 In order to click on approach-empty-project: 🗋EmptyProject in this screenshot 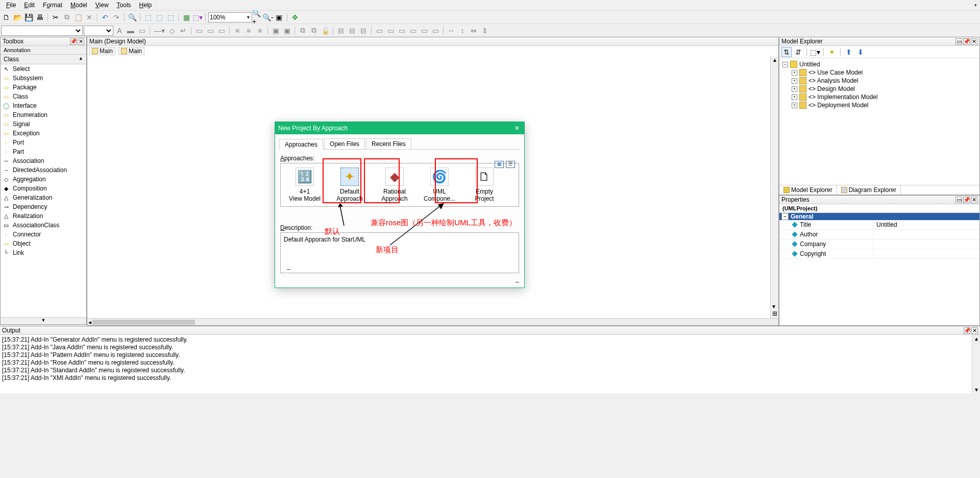, I will do `click(484, 185)`.